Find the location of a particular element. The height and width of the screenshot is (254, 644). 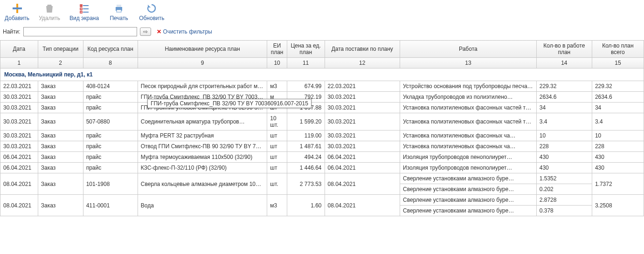

view-button: Вид экрана is located at coordinates (84, 12).